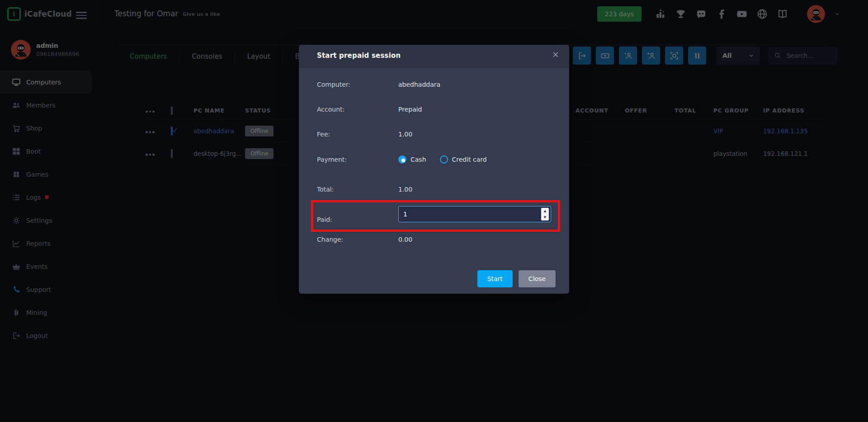 This screenshot has width=868, height=422. I want to click on paid-field-wrap: ▲ ▼, so click(475, 214).